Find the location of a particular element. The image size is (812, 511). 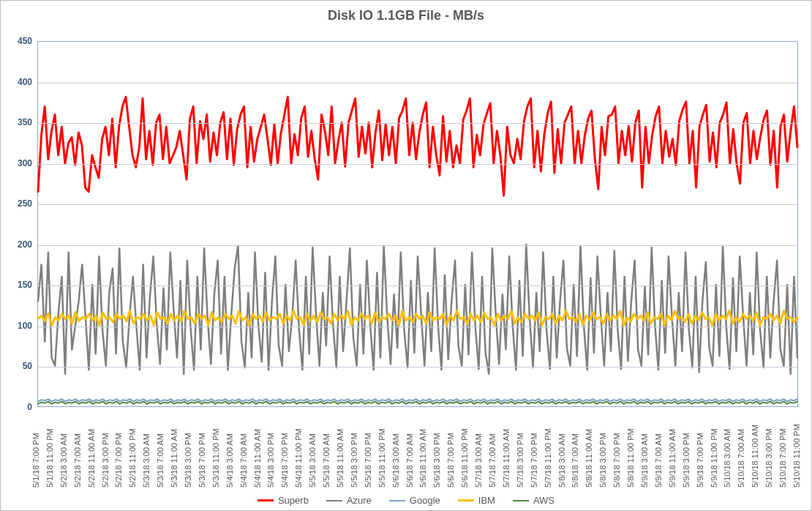

legend-label: AWS is located at coordinates (544, 501).